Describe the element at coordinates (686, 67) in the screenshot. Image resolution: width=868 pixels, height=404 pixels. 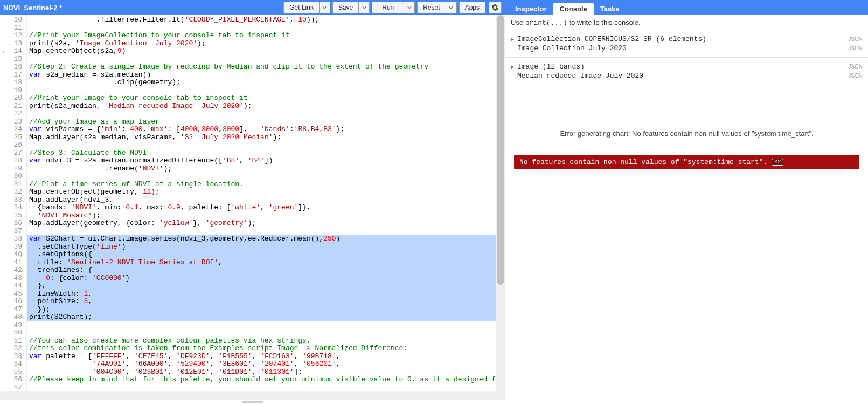
I see `console-object-row: ▶ Image (12 bands) JSON` at that location.